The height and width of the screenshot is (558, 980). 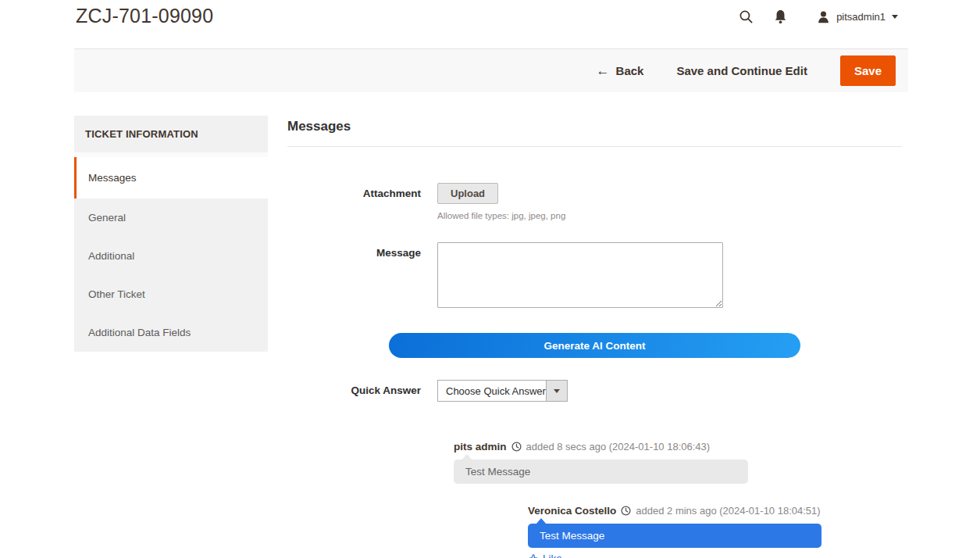 I want to click on attachment-label: Attachment, so click(x=362, y=191).